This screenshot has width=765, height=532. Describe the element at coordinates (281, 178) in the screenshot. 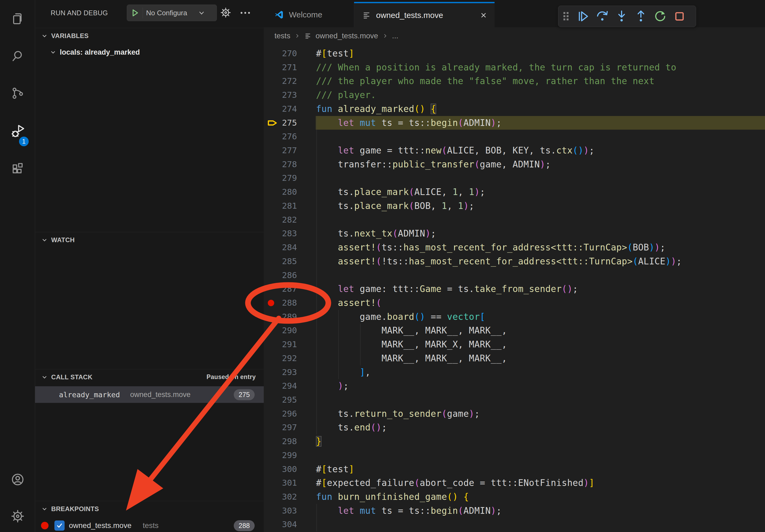

I see `line-number: 279` at that location.